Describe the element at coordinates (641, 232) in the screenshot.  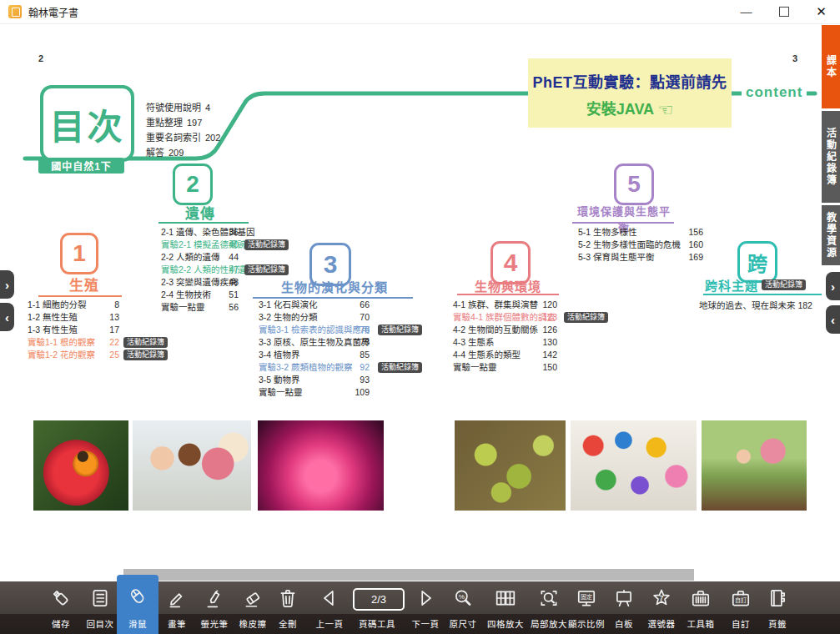
I see `toc-item: 5-1 生物多樣性156` at that location.